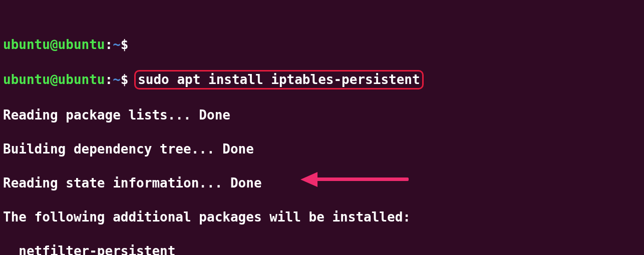  I want to click on output-line: Building dependency tree... Done, so click(322, 149).